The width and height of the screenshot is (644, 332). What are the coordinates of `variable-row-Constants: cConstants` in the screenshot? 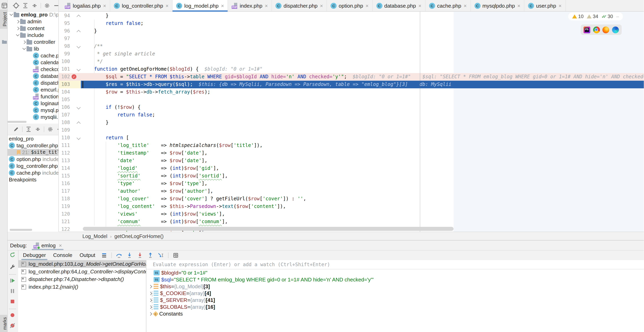 It's located at (395, 314).